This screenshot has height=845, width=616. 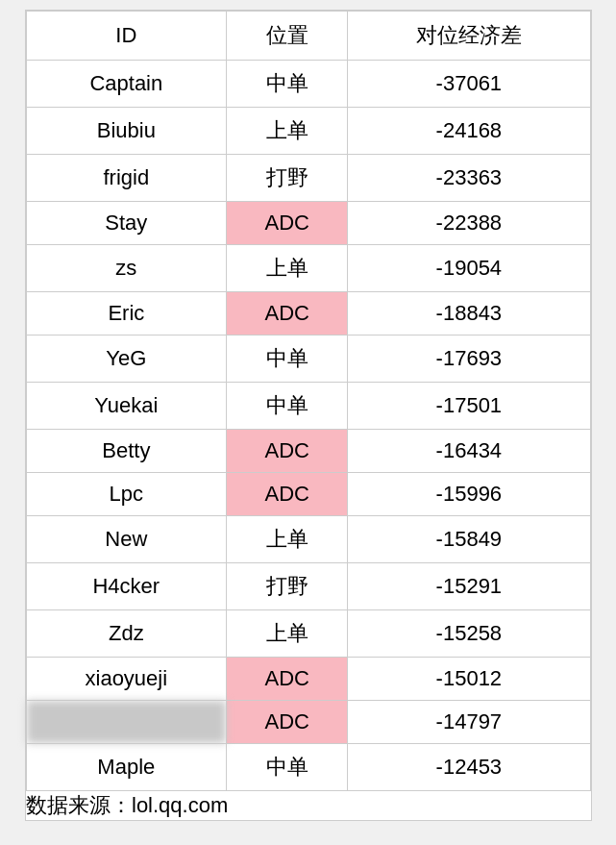 I want to click on table-row: EricADC-18843, so click(x=308, y=313).